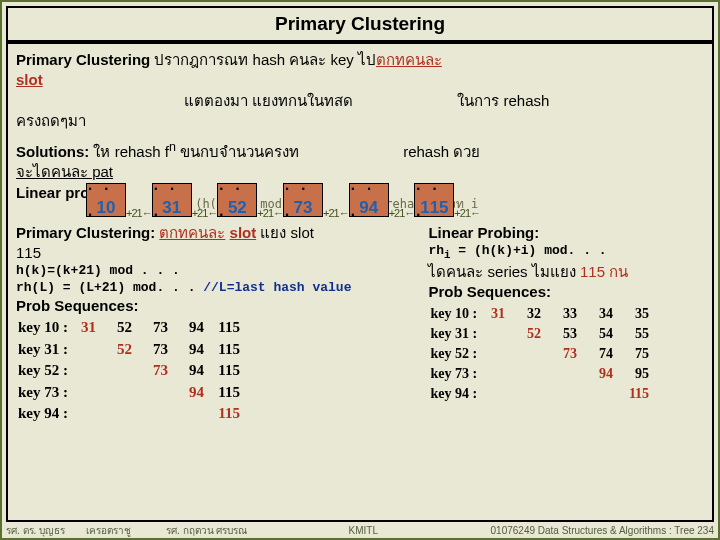 Image resolution: width=720 pixels, height=540 pixels. Describe the element at coordinates (126, 530) in the screenshot. I see `footer-author2: เครอตราชู` at that location.